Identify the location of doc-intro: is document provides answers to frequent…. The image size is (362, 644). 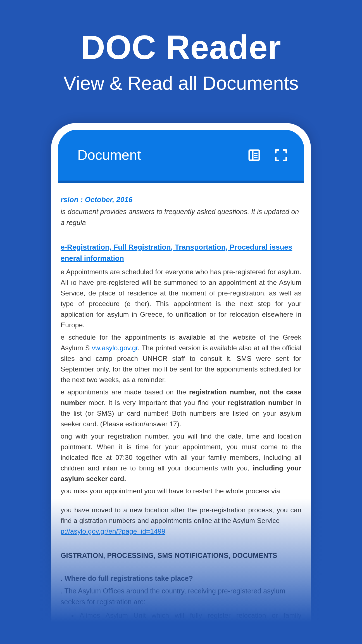
(181, 217).